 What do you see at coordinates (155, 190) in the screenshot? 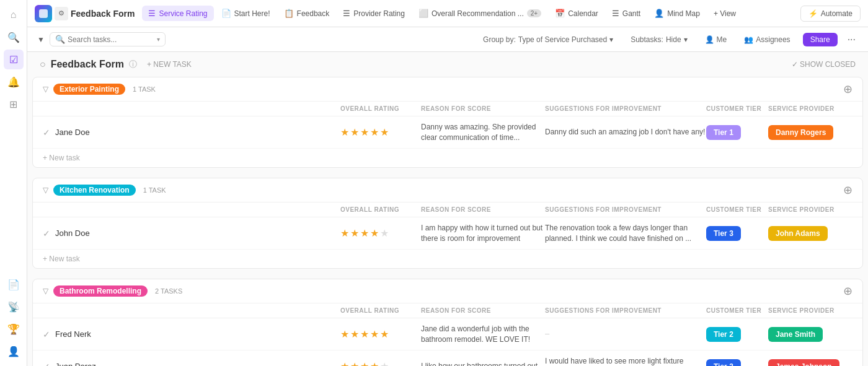
I see `section-count-kitchen-renovation: 1 TASK` at bounding box center [155, 190].